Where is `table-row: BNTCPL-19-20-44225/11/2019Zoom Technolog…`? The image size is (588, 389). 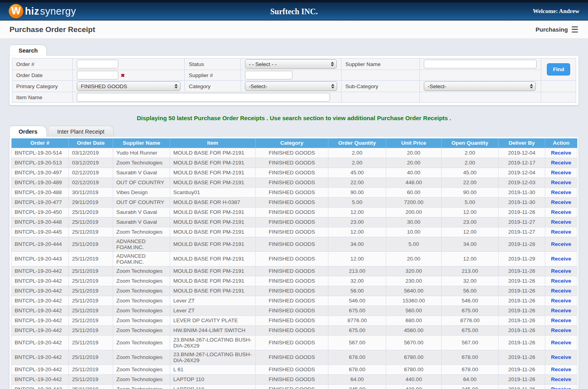
table-row: BNTCPL-19-20-44225/11/2019Zoom Technolog… is located at coordinates (294, 369).